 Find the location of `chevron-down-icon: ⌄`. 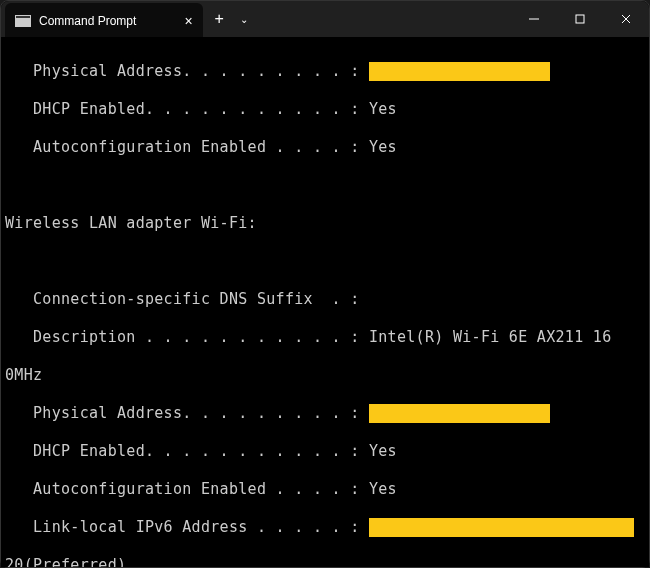

chevron-down-icon: ⌄ is located at coordinates (244, 20).